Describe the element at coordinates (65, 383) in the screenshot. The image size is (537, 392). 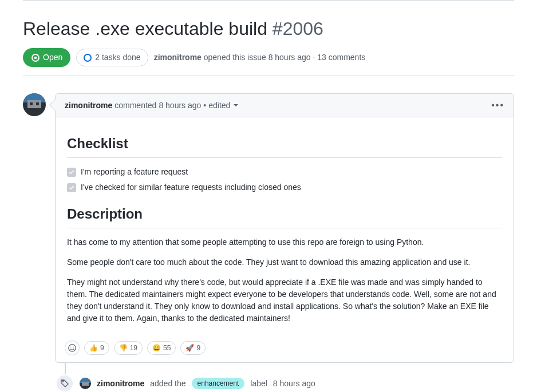
I see `event-badge` at that location.